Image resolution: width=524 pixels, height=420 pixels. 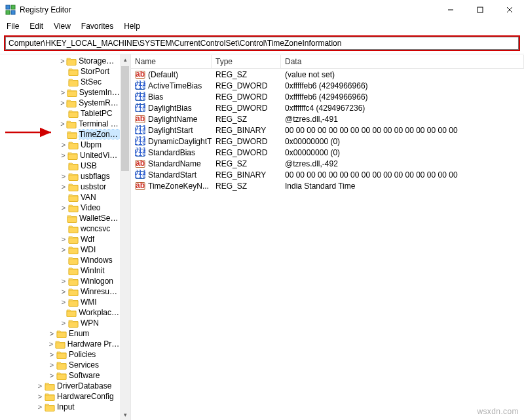 I want to click on scroll-thumb, so click(x=125, y=119).